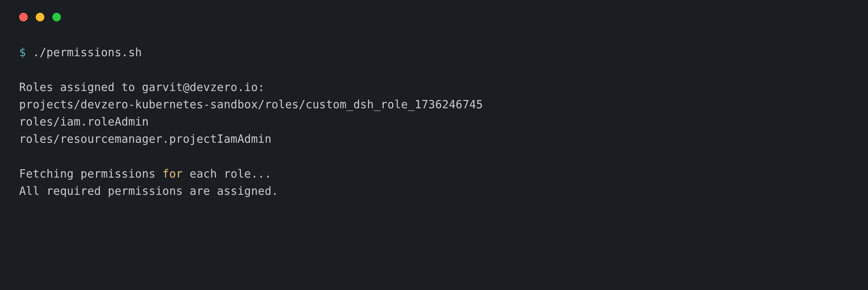 This screenshot has height=290, width=868. Describe the element at coordinates (434, 174) in the screenshot. I see `fetching-line: Fetching permissions for each role...` at that location.